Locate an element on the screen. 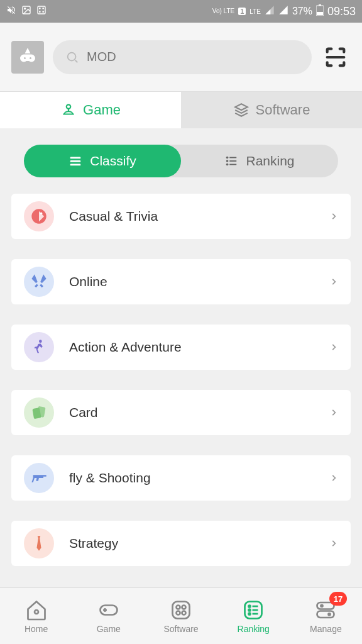 The image size is (362, 644). mute-icon is located at coordinates (11, 11).